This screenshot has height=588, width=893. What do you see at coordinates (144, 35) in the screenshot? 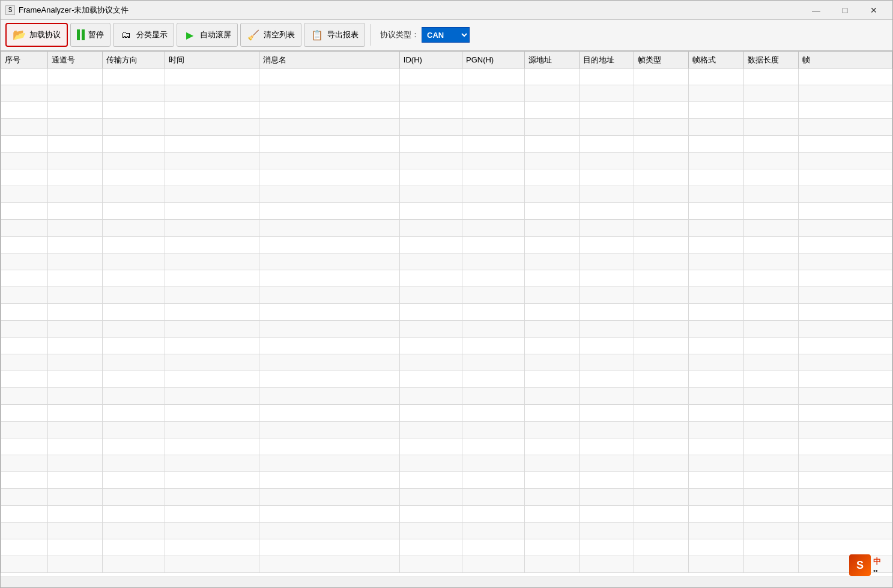
I see `classify-button: 分类显示` at bounding box center [144, 35].